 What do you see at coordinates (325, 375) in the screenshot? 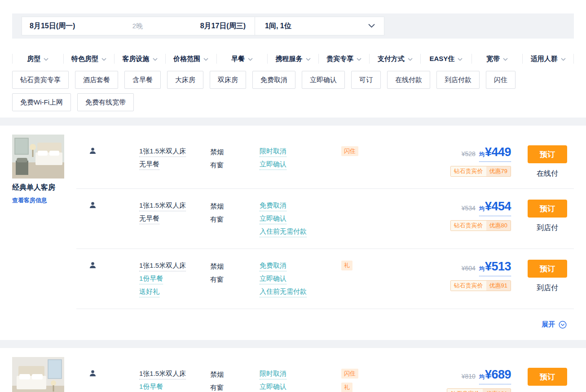
I see `rate-row: 1张1.5米双人床 1份早餐 送好礼 禁烟 有窗 限时取消 立即确认 闪住 礼 …` at bounding box center [325, 375].